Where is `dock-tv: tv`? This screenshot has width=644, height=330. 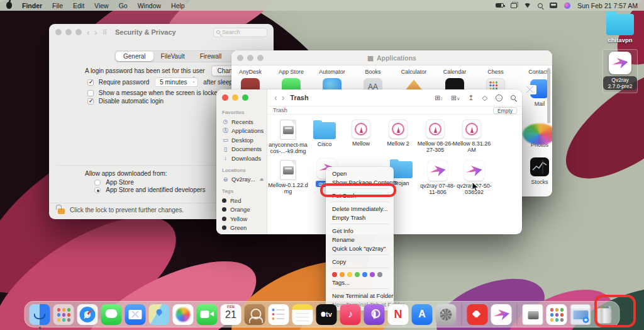
dock-tv: tv is located at coordinates (327, 315).